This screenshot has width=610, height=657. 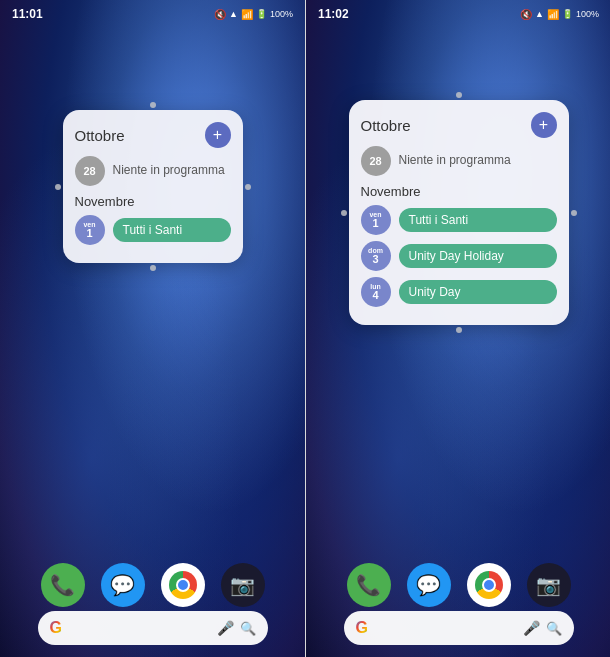 What do you see at coordinates (183, 585) in the screenshot?
I see `chrome-logo` at bounding box center [183, 585].